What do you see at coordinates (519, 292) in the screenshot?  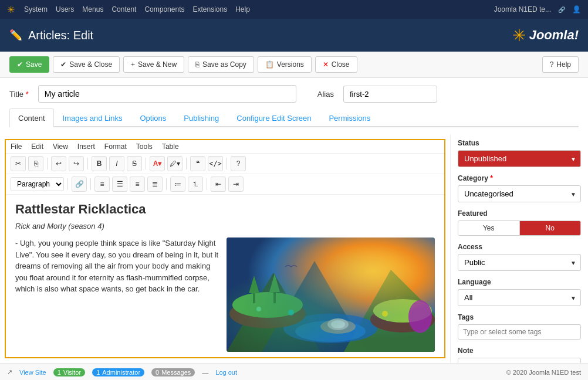 I see `language-section: Language All` at bounding box center [519, 292].